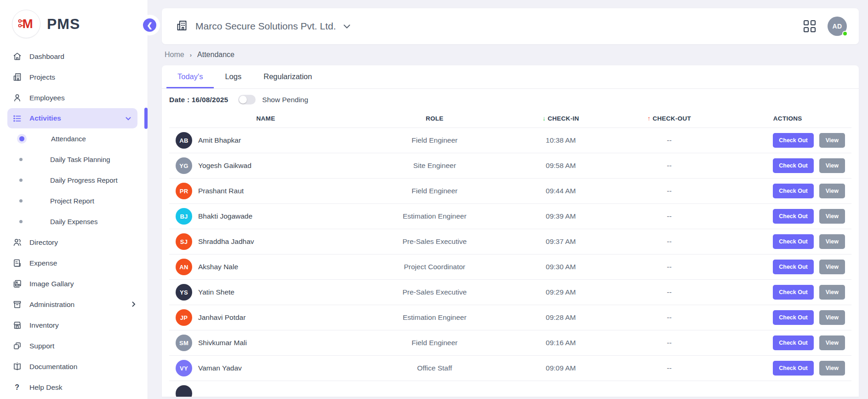 This screenshot has width=868, height=399. Describe the element at coordinates (74, 180) in the screenshot. I see `sidebar-subitem-daily-progress-report: Daily Progress Report` at that location.